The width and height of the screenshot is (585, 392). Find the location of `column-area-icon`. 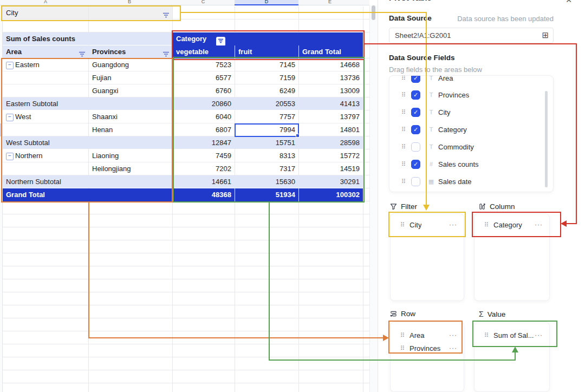

column-area-icon is located at coordinates (482, 207).